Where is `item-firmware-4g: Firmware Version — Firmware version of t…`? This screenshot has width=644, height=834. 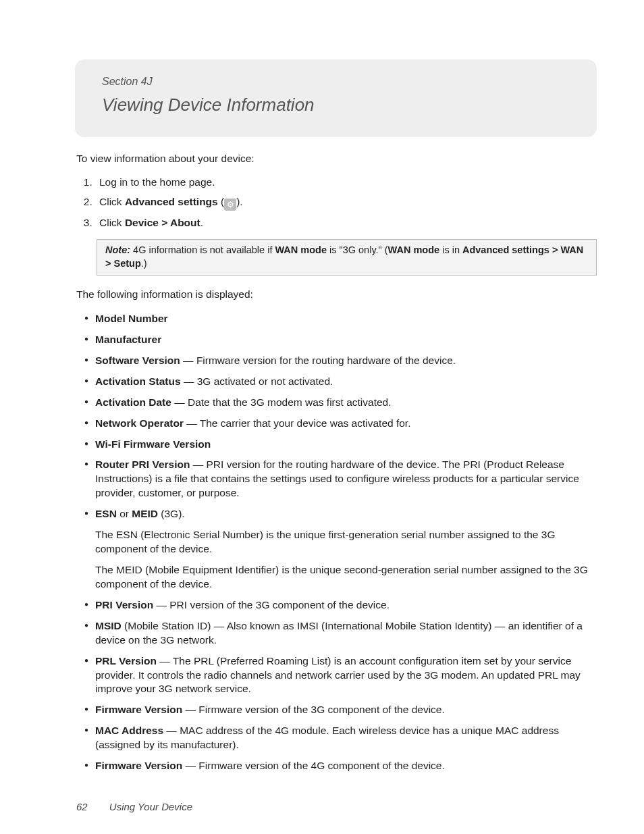
item-firmware-4g: Firmware Version — Firmware version of t… is located at coordinates (342, 766).